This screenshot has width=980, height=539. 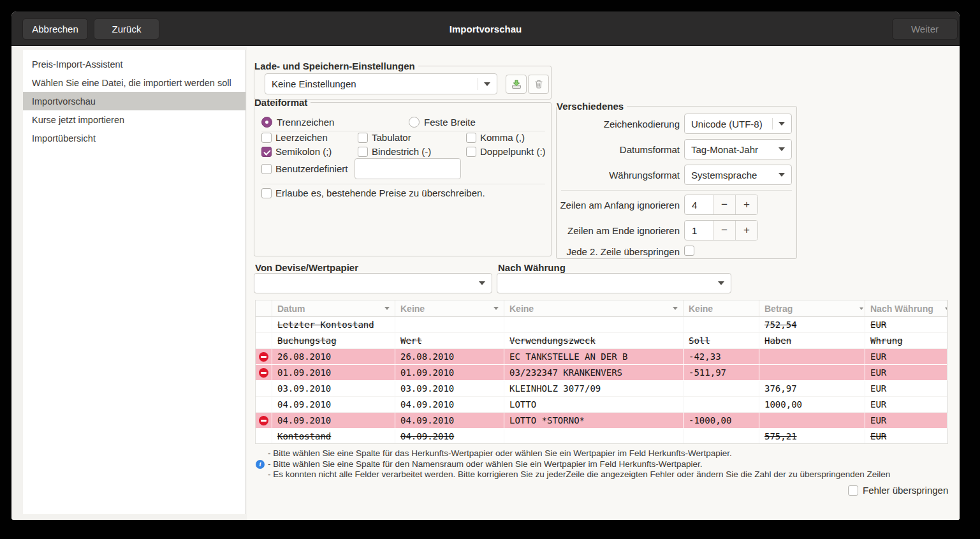 I want to click on sidebar-item-import-now: Kurse jetzt importieren, so click(x=134, y=120).